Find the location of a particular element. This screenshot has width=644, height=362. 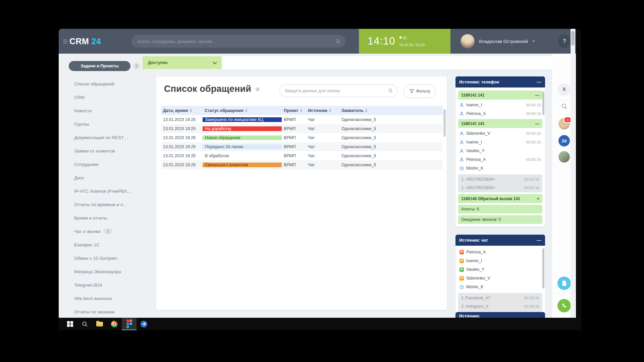

sidebar-item: Диск is located at coordinates (113, 178).